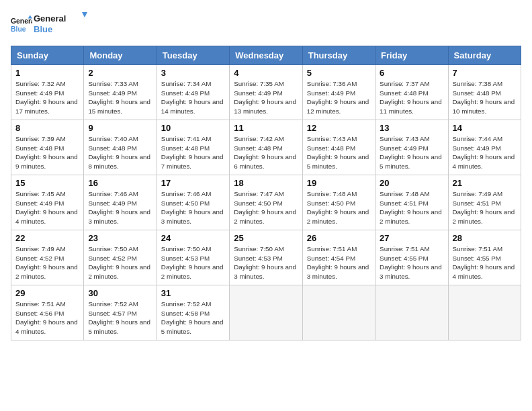 The height and width of the screenshot is (411, 532). What do you see at coordinates (266, 203) in the screenshot?
I see `calendar-week-3: 15Sunrise: 7:45 AM Sunset: 4:49 PM Dayli…` at bounding box center [266, 203].